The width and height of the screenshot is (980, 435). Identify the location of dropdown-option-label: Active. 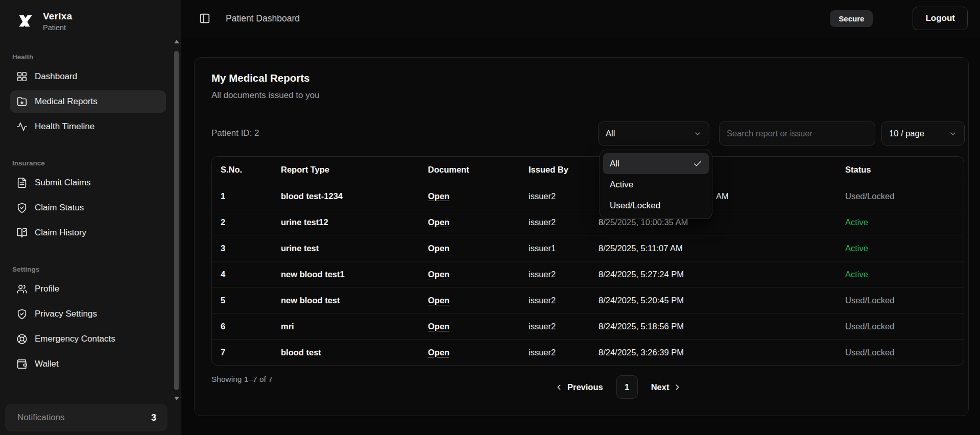
(622, 185).